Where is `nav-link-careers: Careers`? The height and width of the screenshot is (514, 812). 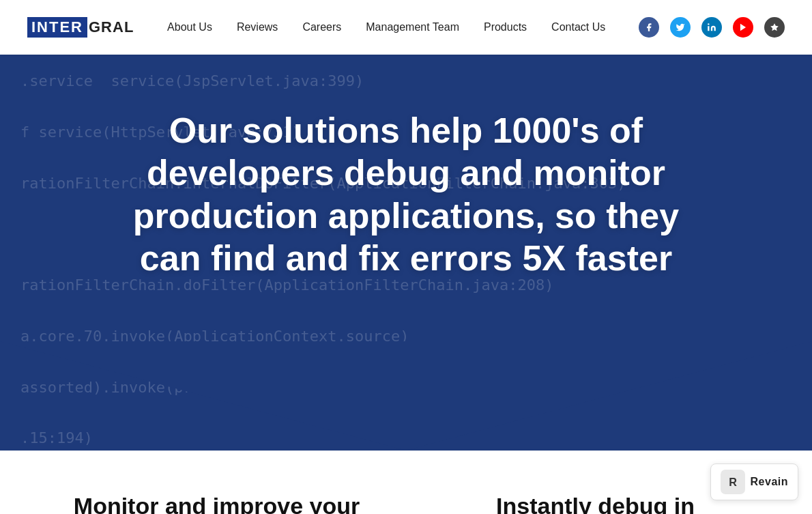 nav-link-careers: Careers is located at coordinates (322, 27).